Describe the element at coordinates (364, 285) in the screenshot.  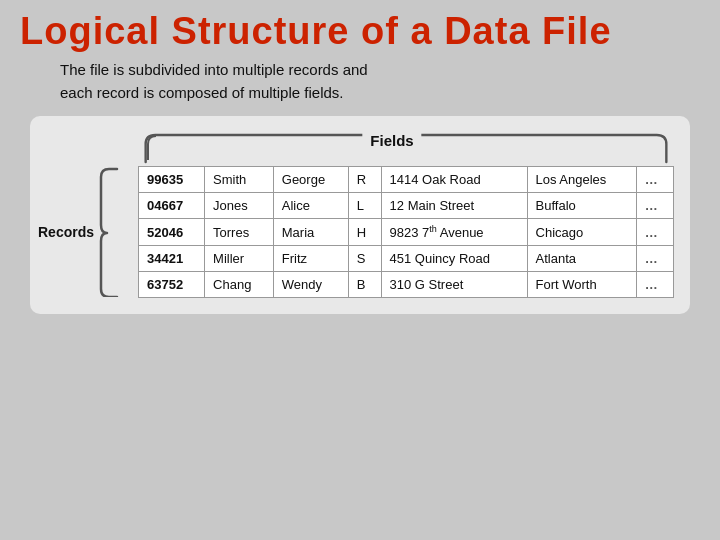
I see `cell-mi: B` at that location.